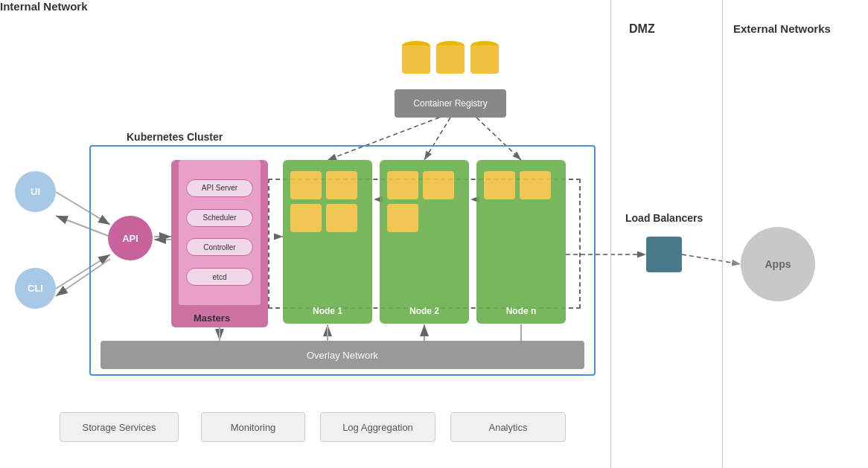 This screenshot has height=468, width=868. I want to click on load-balancer-box, so click(664, 254).